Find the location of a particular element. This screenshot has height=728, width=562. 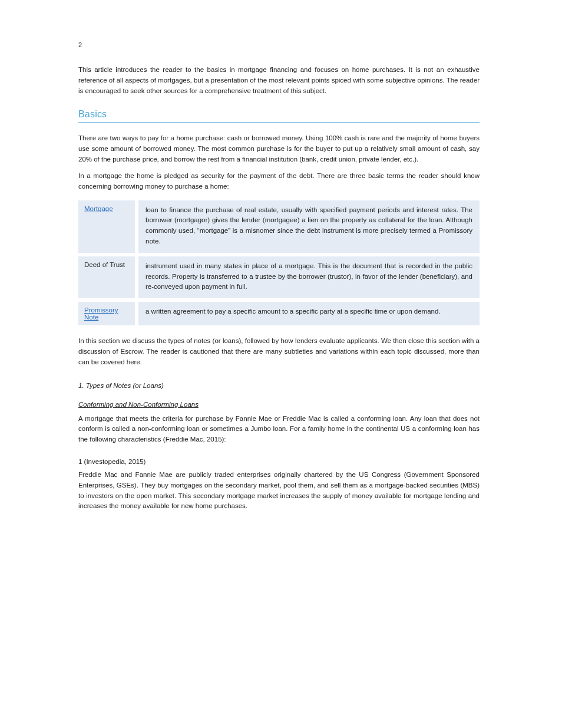

basics-paragraph-1: There are two ways to pay for a home pur… is located at coordinates (279, 149).